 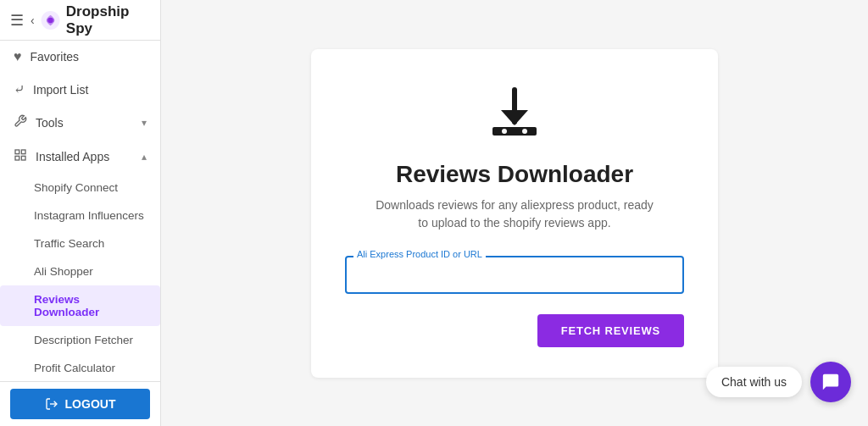 I want to click on input-legend: Ali Express Product ID or URL, so click(x=420, y=254).